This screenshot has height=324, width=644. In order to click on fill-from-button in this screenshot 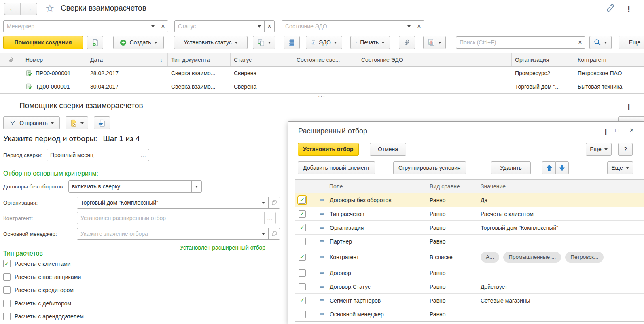, I will do `click(264, 42)`.